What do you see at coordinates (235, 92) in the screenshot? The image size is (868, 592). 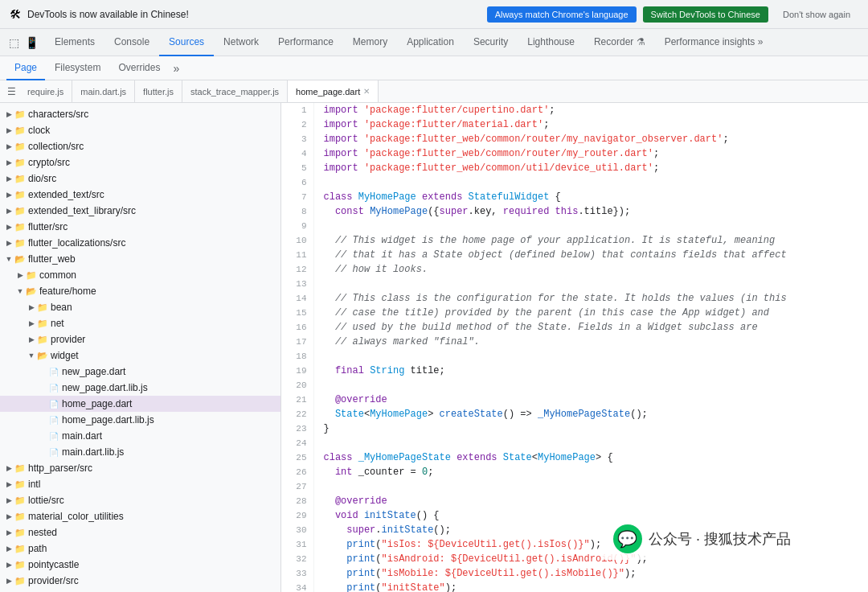 I see `file-tab-stack-trace: stack_trace_mapper.js` at bounding box center [235, 92].